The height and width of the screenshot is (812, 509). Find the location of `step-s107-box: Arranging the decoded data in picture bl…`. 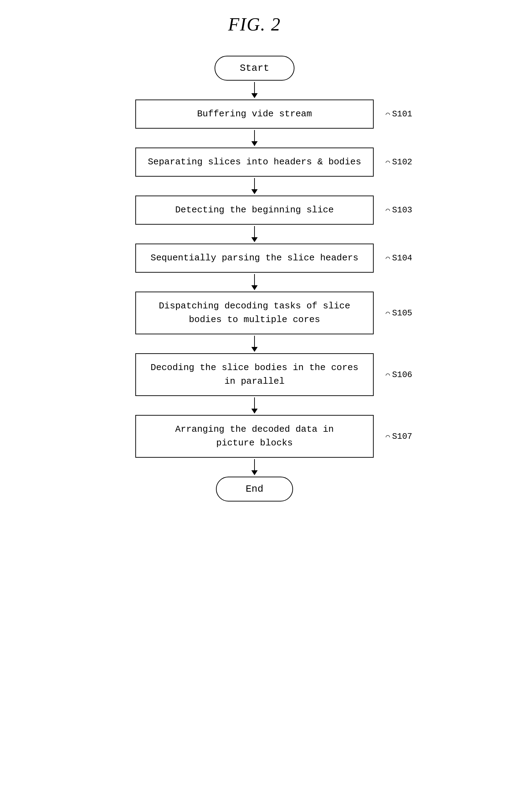

step-s107-box: Arranging the decoded data in picture bl… is located at coordinates (254, 436).